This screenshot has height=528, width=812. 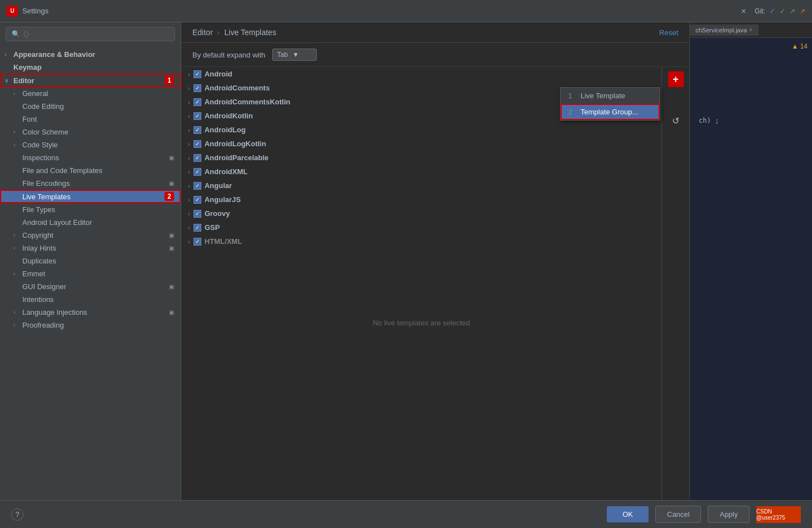 What do you see at coordinates (610, 112) in the screenshot?
I see `add-template-group-item: 2 Template Group...` at bounding box center [610, 112].